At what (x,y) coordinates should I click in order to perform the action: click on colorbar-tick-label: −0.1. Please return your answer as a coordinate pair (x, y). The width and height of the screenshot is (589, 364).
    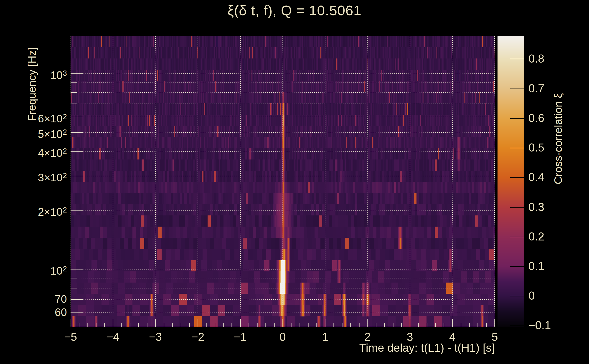
    Looking at the image, I should click on (540, 325).